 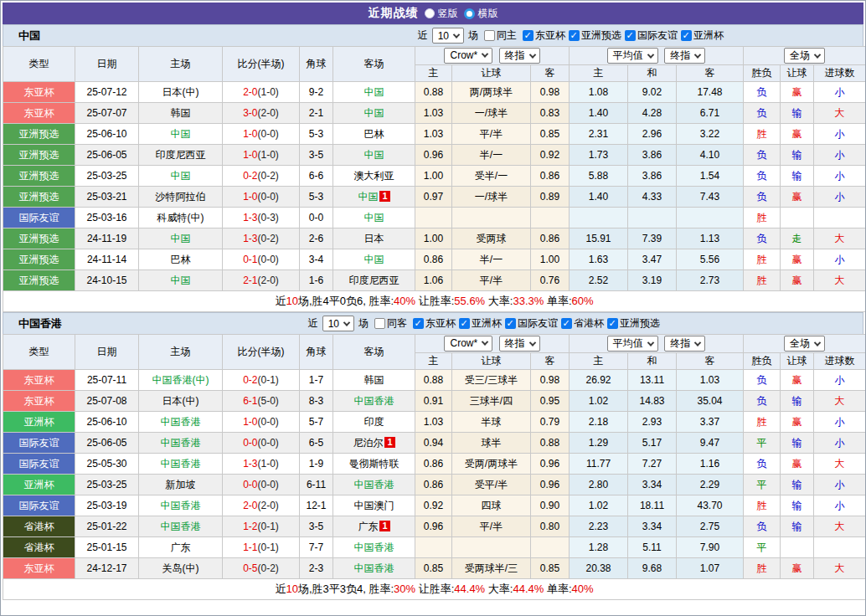 I want to click on avg-odds-home: 2.23, so click(x=599, y=527).